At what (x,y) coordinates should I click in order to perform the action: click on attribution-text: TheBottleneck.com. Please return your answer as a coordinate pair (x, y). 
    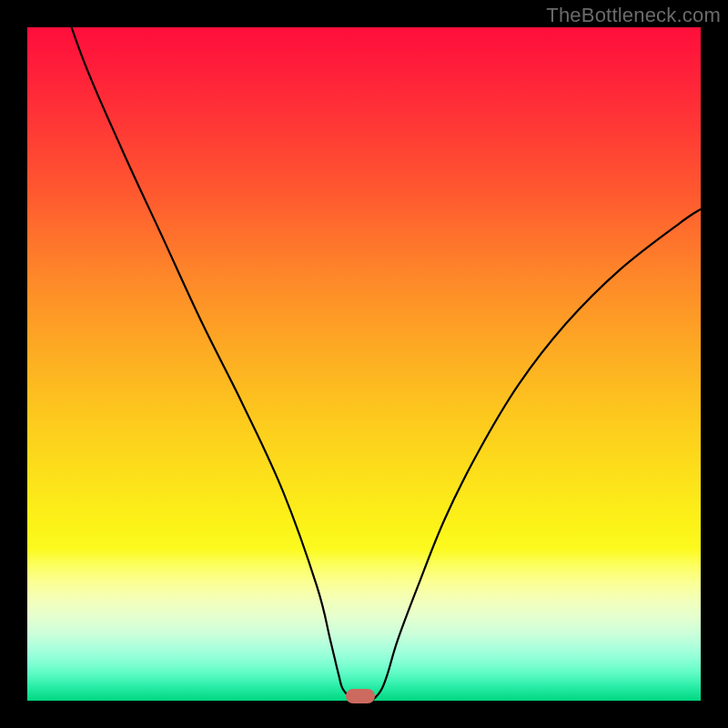
    Looking at the image, I should click on (633, 15).